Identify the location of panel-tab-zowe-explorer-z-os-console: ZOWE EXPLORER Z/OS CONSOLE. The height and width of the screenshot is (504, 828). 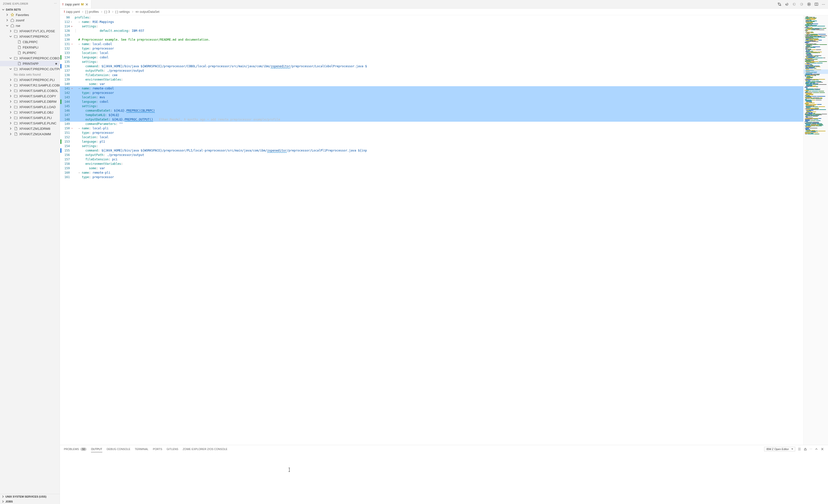
(205, 449).